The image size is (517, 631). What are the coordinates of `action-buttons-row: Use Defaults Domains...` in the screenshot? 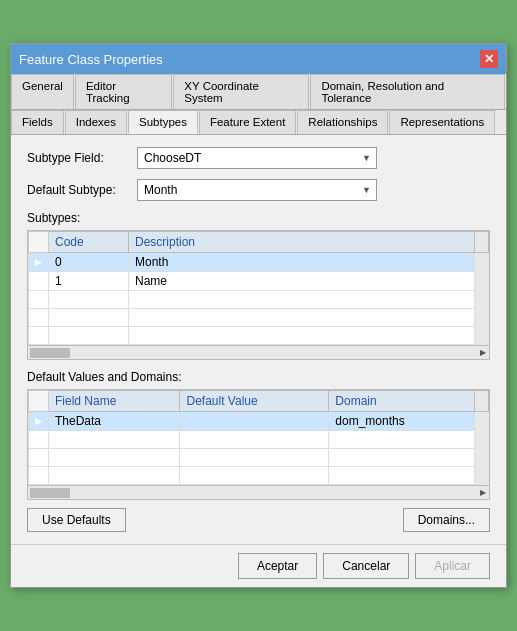 It's located at (258, 520).